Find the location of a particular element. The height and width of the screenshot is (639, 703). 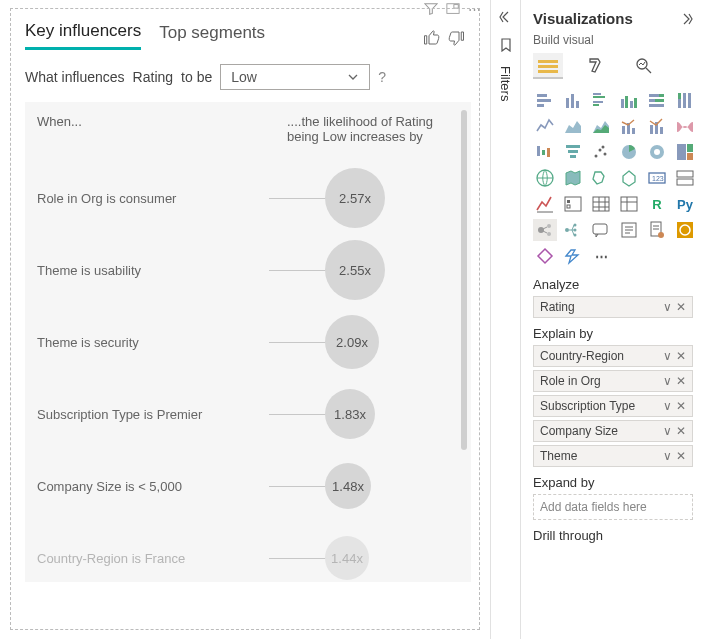

explain-field: Role in Org∨✕ is located at coordinates (613, 381).